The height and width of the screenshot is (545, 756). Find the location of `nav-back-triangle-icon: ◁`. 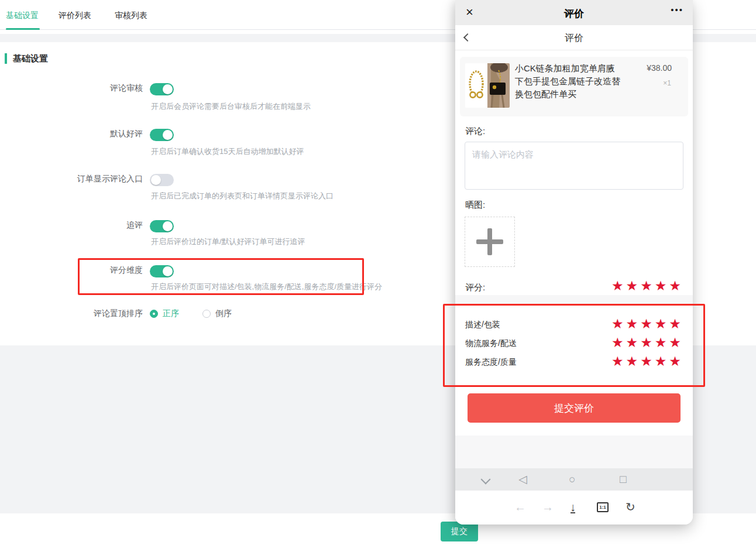

nav-back-triangle-icon: ◁ is located at coordinates (523, 479).